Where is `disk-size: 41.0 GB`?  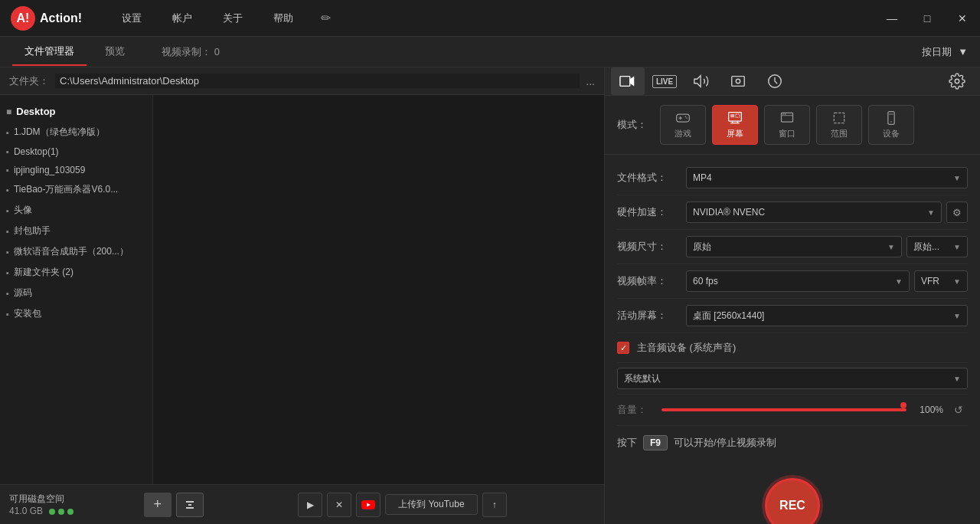 disk-size: 41.0 GB is located at coordinates (26, 511).